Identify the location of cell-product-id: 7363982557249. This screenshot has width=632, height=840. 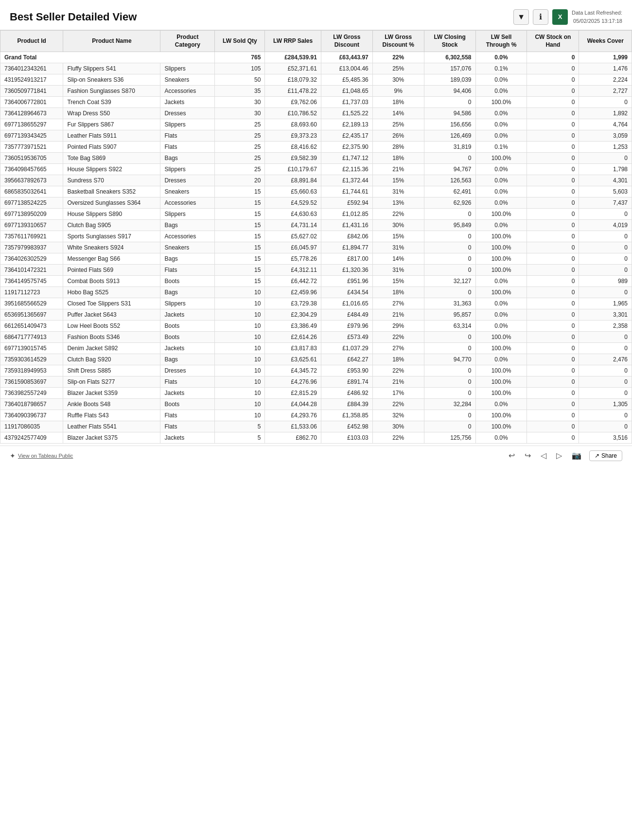
(32, 393).